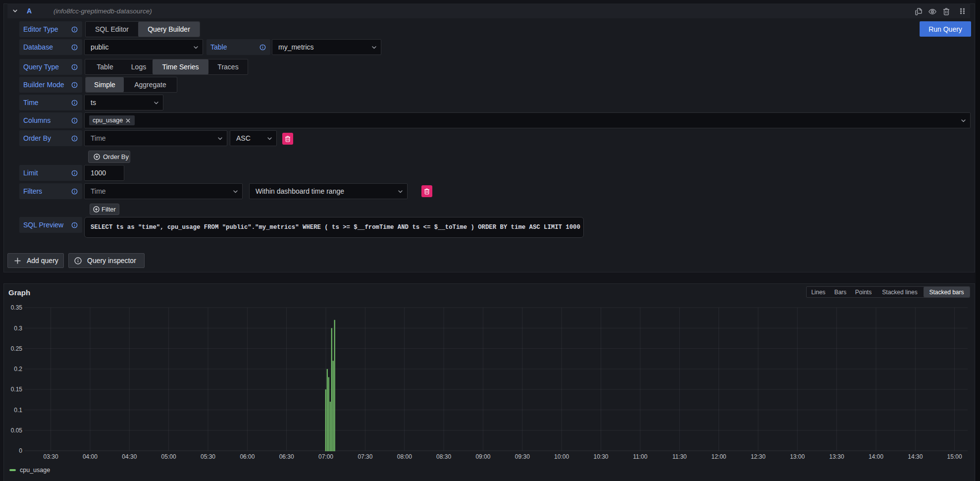  What do you see at coordinates (837, 457) in the screenshot?
I see `svg-text: 13:30` at bounding box center [837, 457].